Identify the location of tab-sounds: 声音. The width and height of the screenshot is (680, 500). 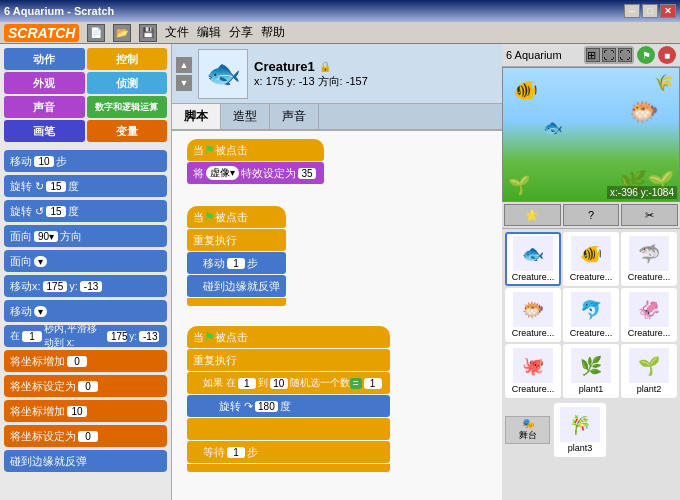
(294, 116).